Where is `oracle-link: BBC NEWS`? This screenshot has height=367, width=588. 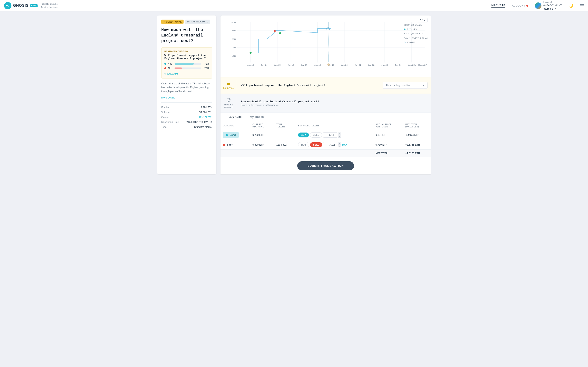 oracle-link: BBC NEWS is located at coordinates (206, 117).